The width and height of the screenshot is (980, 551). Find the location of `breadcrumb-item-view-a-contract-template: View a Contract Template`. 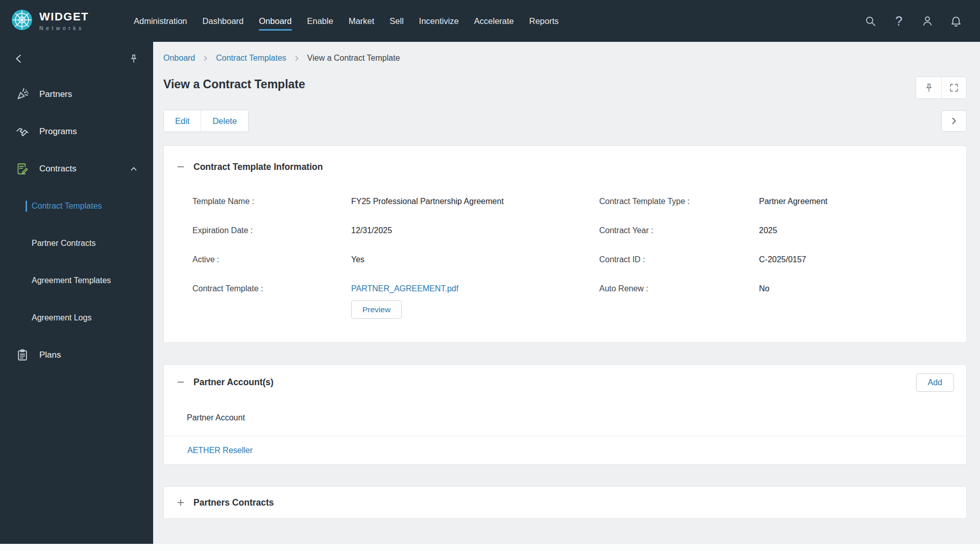

breadcrumb-item-view-a-contract-template: View a Contract Template is located at coordinates (354, 58).